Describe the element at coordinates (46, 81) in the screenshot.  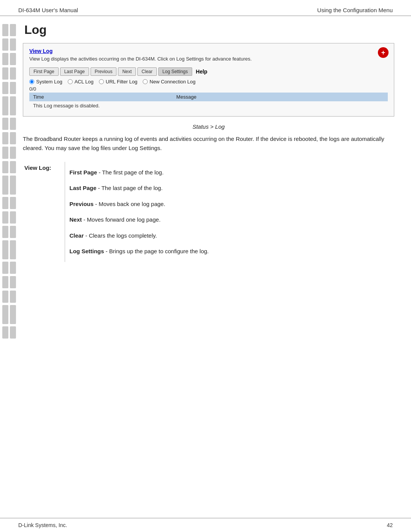
I see `radio-system-log: System Log` at that location.